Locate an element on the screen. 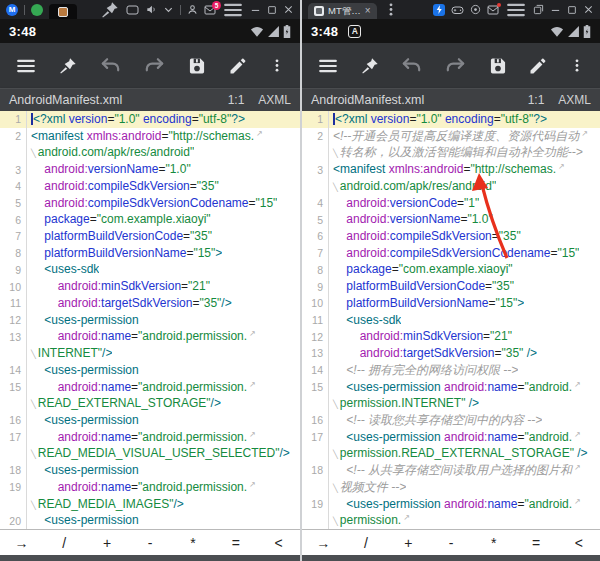 The width and height of the screenshot is (600, 561). code-row: 11 <uses-sdk is located at coordinates (451, 320).